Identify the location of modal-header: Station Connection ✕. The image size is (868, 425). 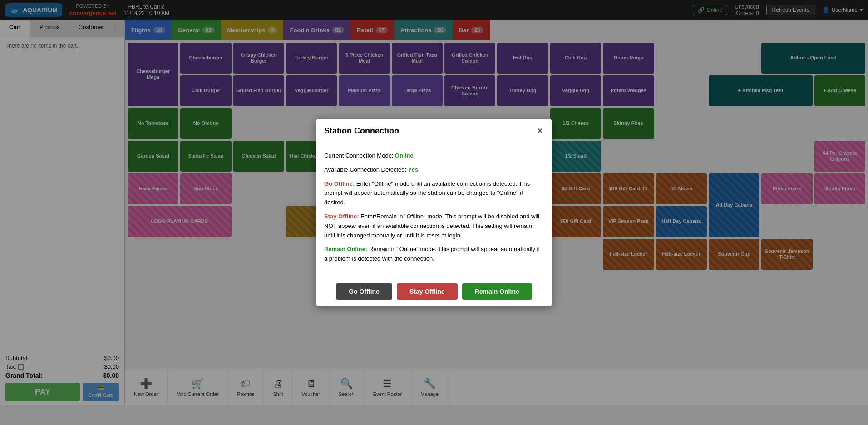
(434, 131).